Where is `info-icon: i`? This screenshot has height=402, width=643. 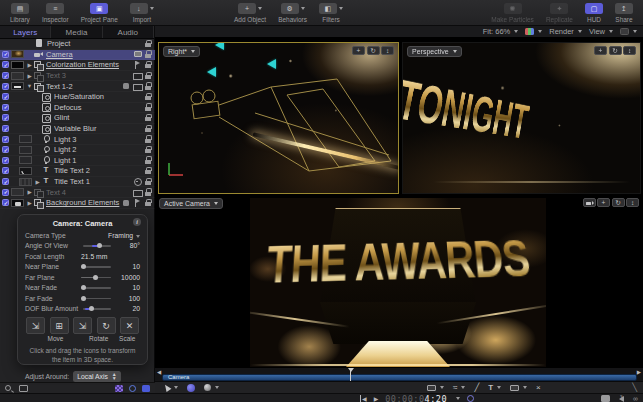 info-icon: i is located at coordinates (137, 222).